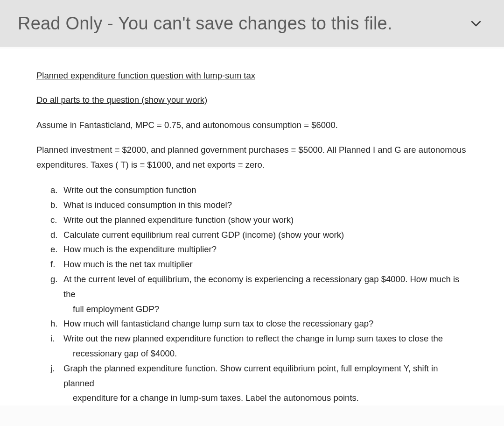 This screenshot has width=504, height=426. What do you see at coordinates (205, 23) in the screenshot?
I see `read-only-text: Read Only - You can't save changes to th…` at bounding box center [205, 23].